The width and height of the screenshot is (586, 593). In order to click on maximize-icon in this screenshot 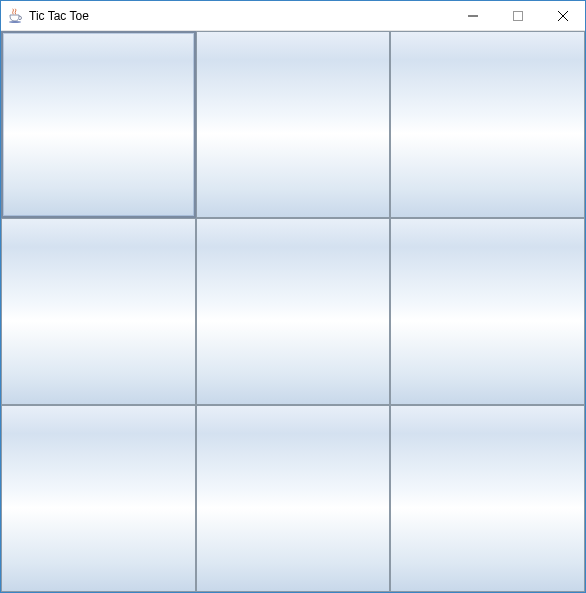, I will do `click(518, 16)`.